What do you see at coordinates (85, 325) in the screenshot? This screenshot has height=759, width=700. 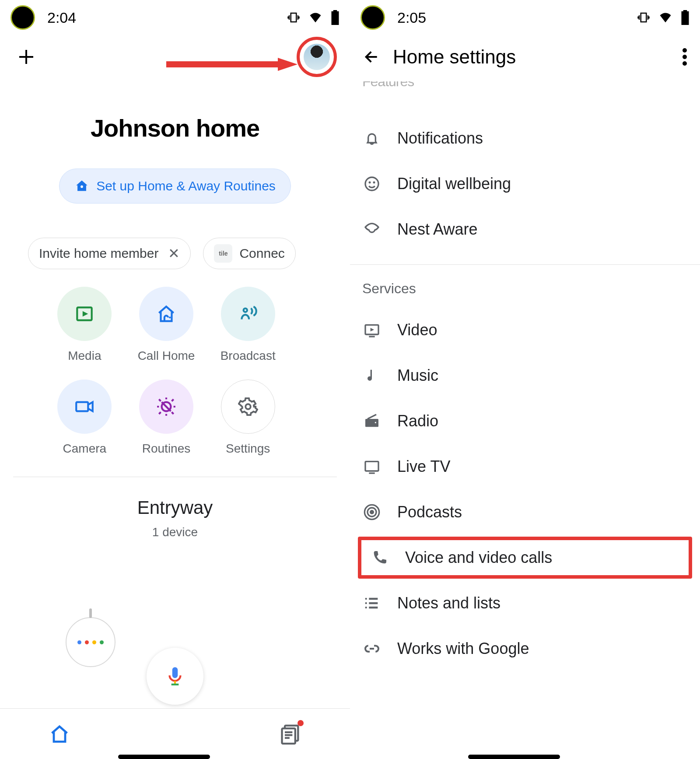 I see `action-media: Media` at bounding box center [85, 325].